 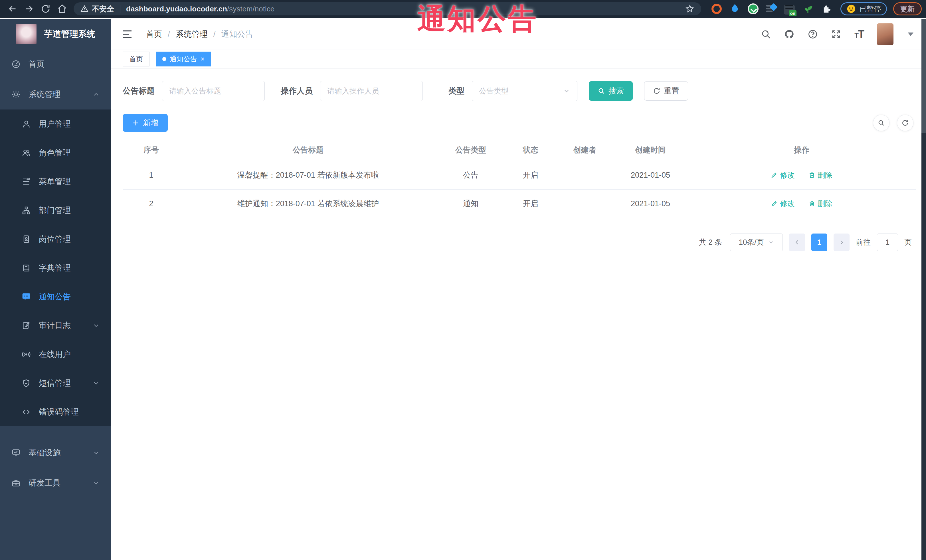 I want to click on breadcrumb-current: 通知公告, so click(x=238, y=35).